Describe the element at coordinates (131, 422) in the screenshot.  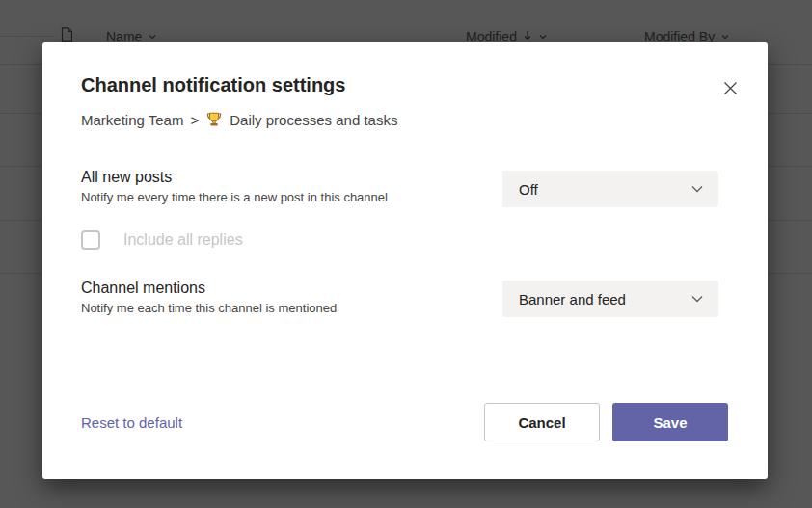
I see `reset-to-default-link: Reset to default` at that location.